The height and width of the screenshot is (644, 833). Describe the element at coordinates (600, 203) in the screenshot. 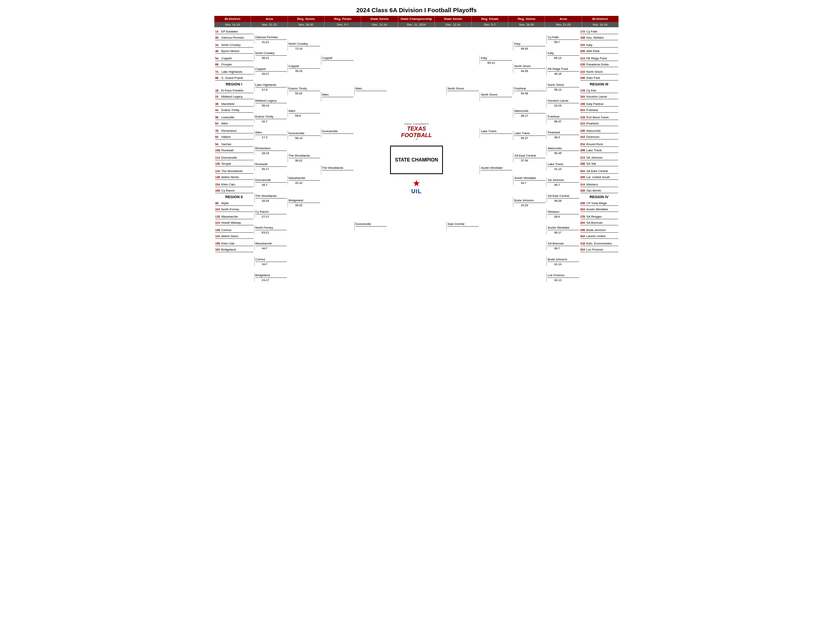

I see `matchup-25B: 25BCP Vista Ridge` at that location.